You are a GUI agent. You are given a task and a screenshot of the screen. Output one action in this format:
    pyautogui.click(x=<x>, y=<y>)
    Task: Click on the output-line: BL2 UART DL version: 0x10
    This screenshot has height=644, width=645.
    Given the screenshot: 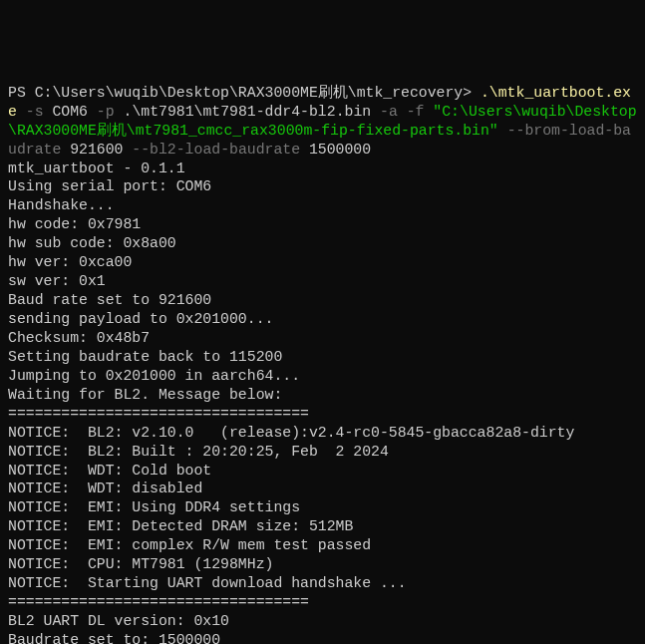 What is the action you would take?
    pyautogui.click(x=119, y=621)
    